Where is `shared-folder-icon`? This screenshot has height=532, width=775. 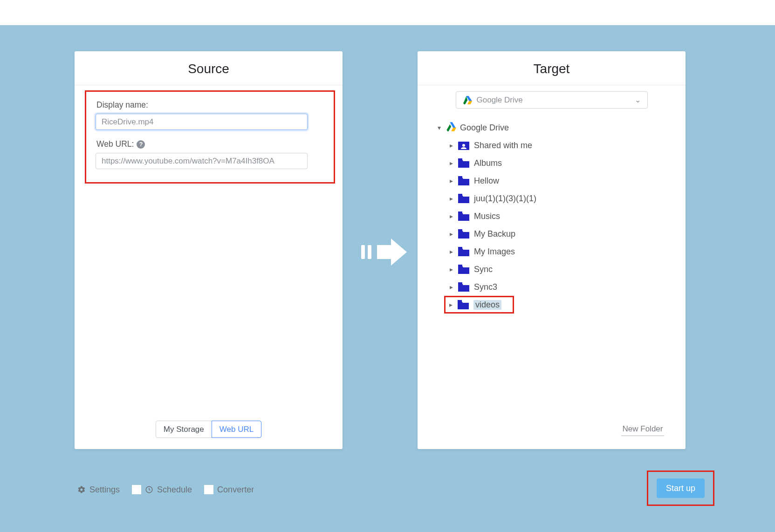 shared-folder-icon is located at coordinates (464, 145).